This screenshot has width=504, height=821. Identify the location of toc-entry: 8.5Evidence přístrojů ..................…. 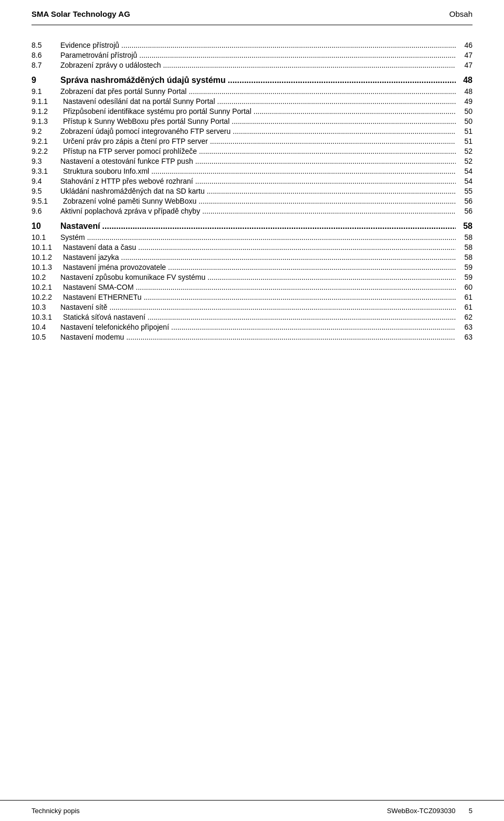
(252, 45).